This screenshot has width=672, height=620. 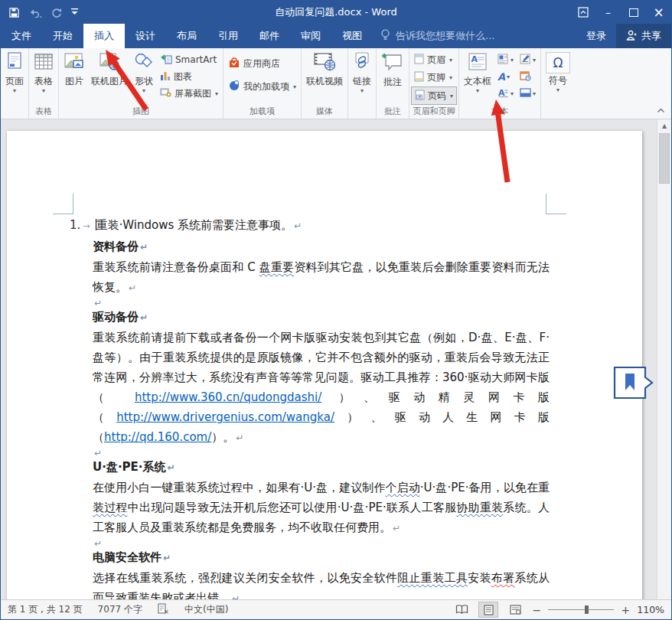 I want to click on group-header-footer: 页眉 ▾ 页脚 ▾ # 页码, so click(x=435, y=83).